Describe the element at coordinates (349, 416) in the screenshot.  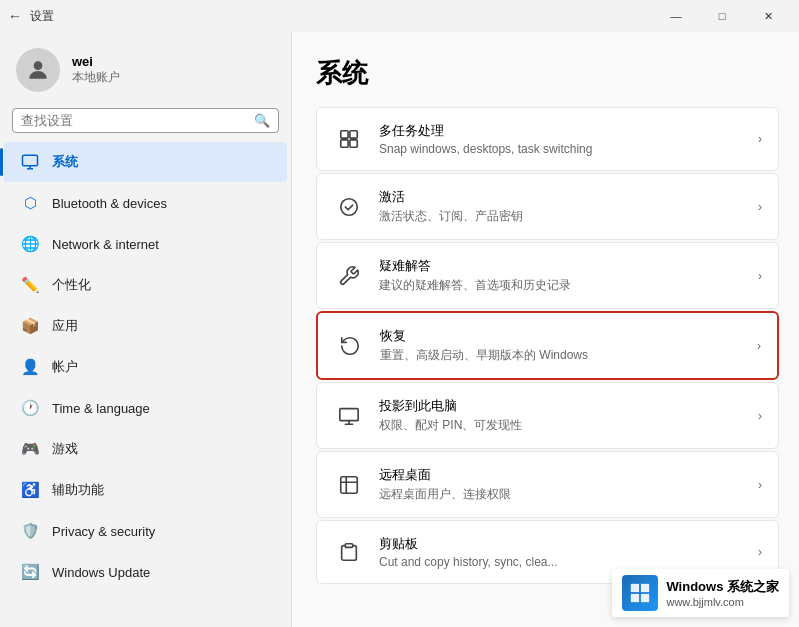
I see `projection-icon` at that location.